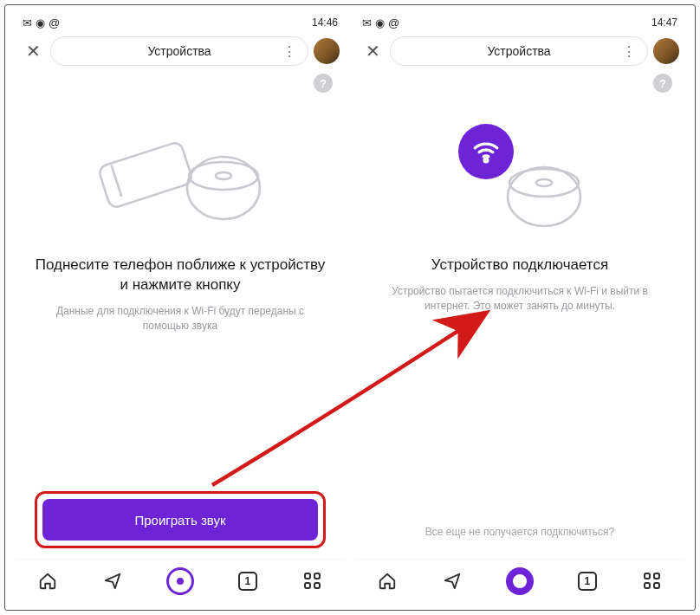  Describe the element at coordinates (664, 23) in the screenshot. I see `clock: 14:47` at that location.